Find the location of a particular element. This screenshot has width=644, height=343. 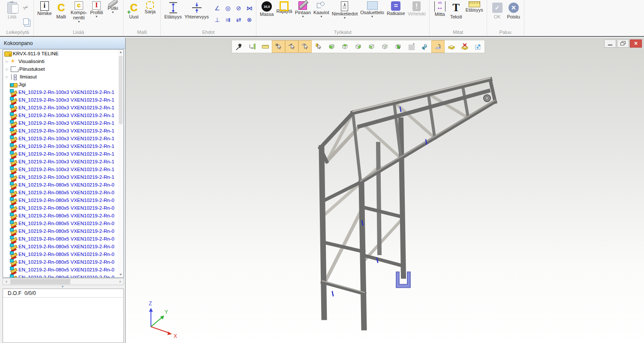

shade-front-button is located at coordinates (332, 46).